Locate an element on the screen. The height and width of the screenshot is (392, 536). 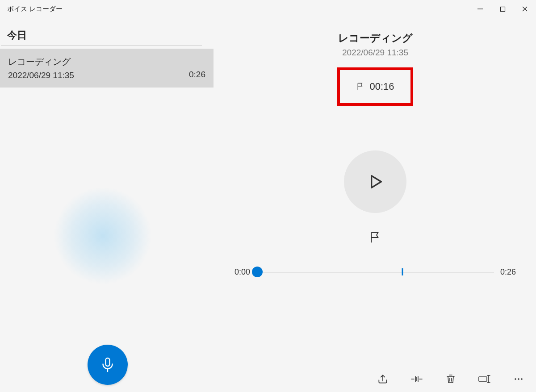
current-recording-title: レコーディング is located at coordinates (375, 38).